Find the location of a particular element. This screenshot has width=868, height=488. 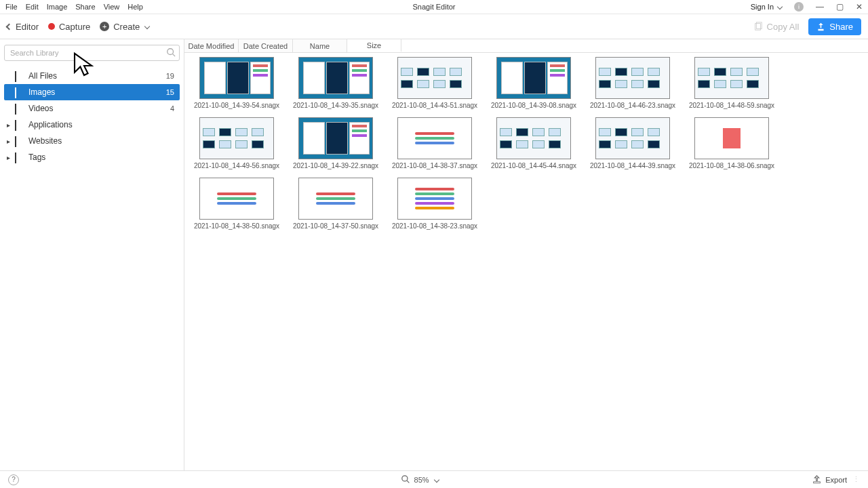

file-item: 2021-10-08_14-38-23.snagx is located at coordinates (435, 203).